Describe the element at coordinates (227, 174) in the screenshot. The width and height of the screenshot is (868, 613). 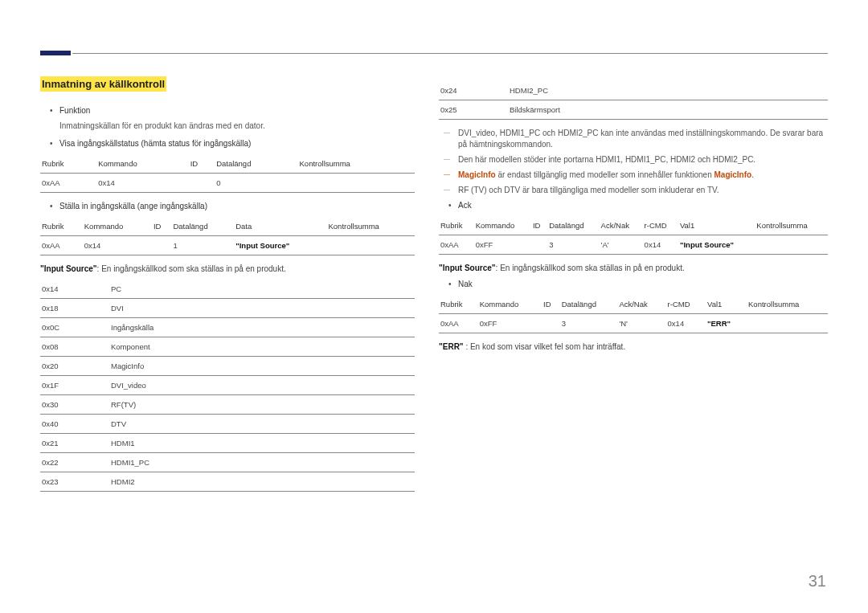
I see `table-get-status: Rubrik Kommando ID Datalängd Kontrollsum…` at that location.